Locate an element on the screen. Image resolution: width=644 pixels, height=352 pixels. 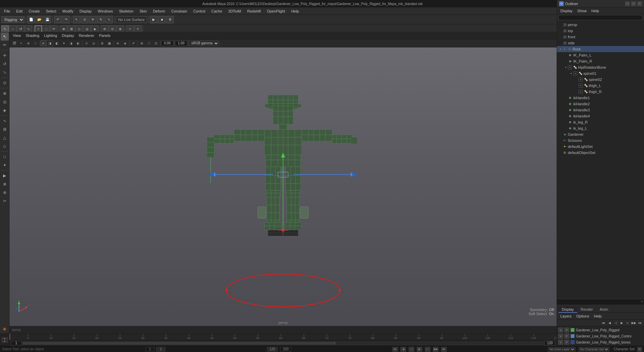
tree-arrow-spine01: ▾ is located at coordinates (571, 73).